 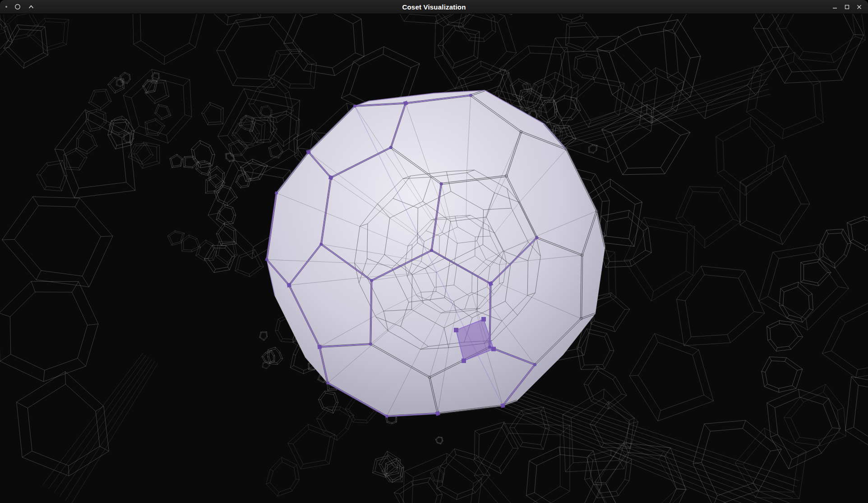 What do you see at coordinates (31, 7) in the screenshot?
I see `chevron-up-icon` at bounding box center [31, 7].